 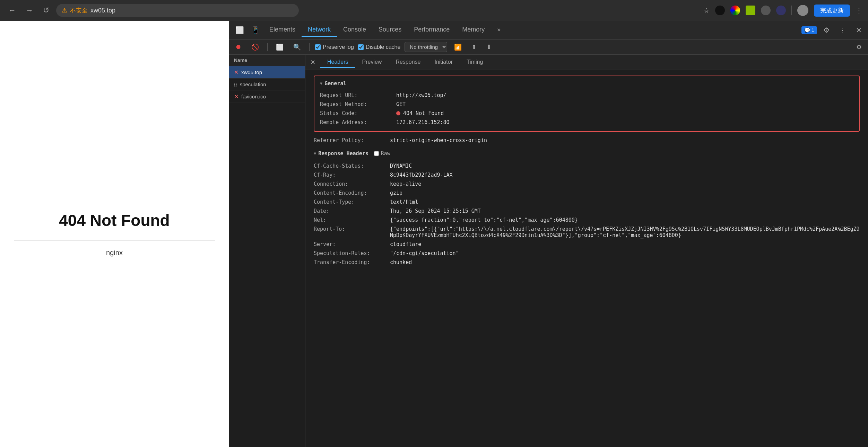 What do you see at coordinates (625, 140) in the screenshot?
I see `field-value: strict-origin-when-cross-origin` at bounding box center [625, 140].